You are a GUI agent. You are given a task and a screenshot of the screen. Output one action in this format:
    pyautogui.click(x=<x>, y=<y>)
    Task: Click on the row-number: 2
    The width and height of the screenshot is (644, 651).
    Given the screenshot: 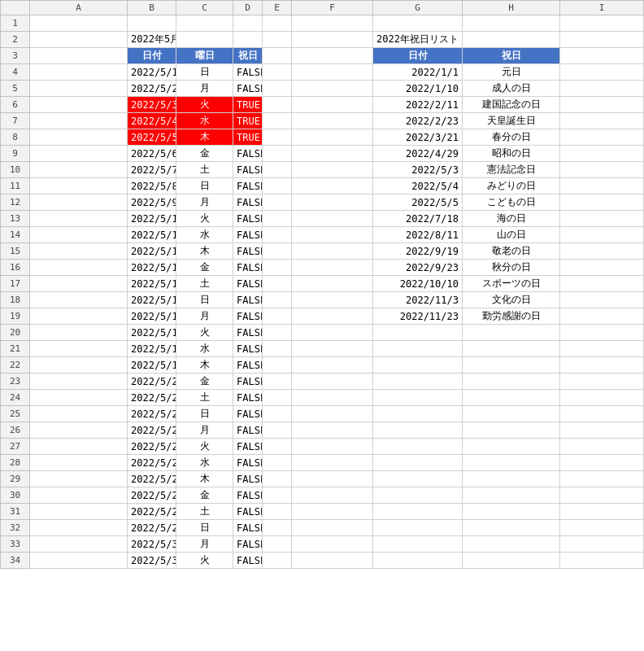 What is the action you would take?
    pyautogui.click(x=15, y=40)
    